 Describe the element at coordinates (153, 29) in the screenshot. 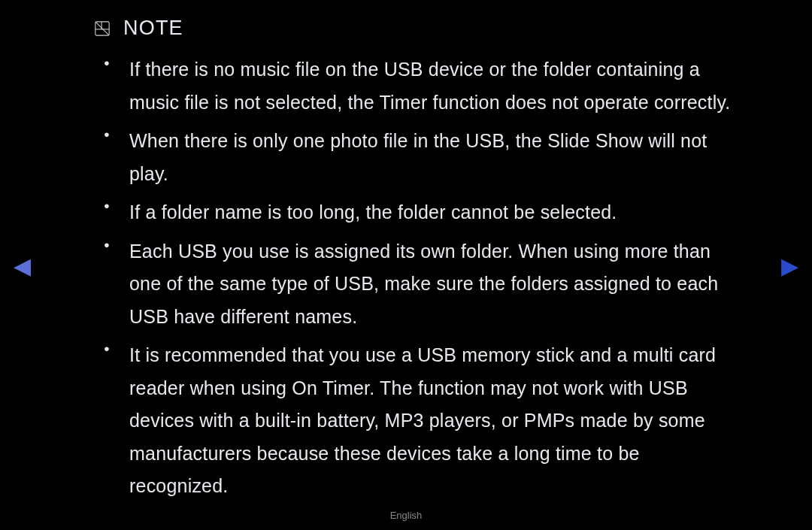

I see `note-label: NOTE` at that location.